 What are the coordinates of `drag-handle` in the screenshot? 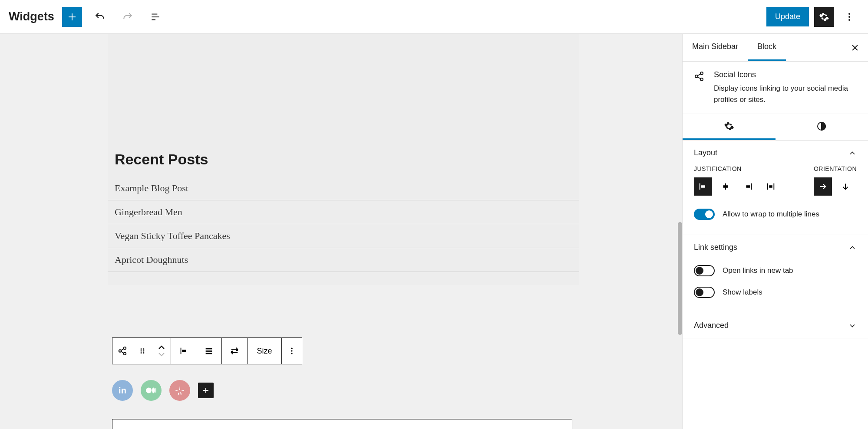 It's located at (142, 351).